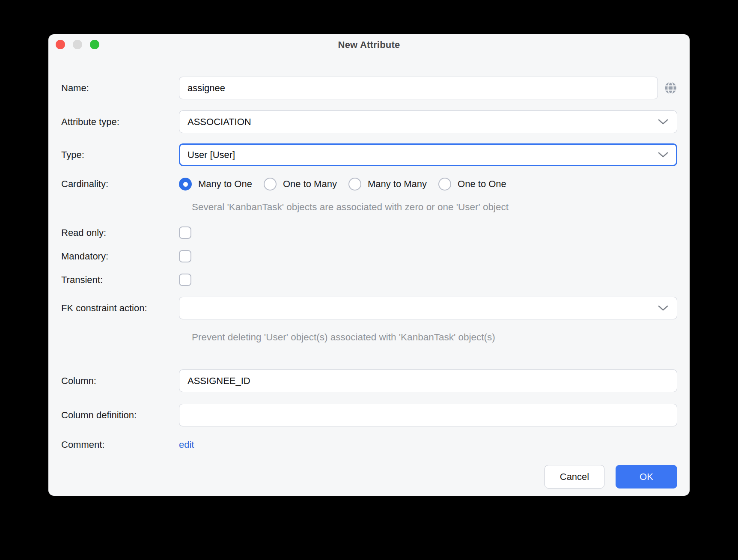  Describe the element at coordinates (120, 88) in the screenshot. I see `name-label: Name:` at that location.